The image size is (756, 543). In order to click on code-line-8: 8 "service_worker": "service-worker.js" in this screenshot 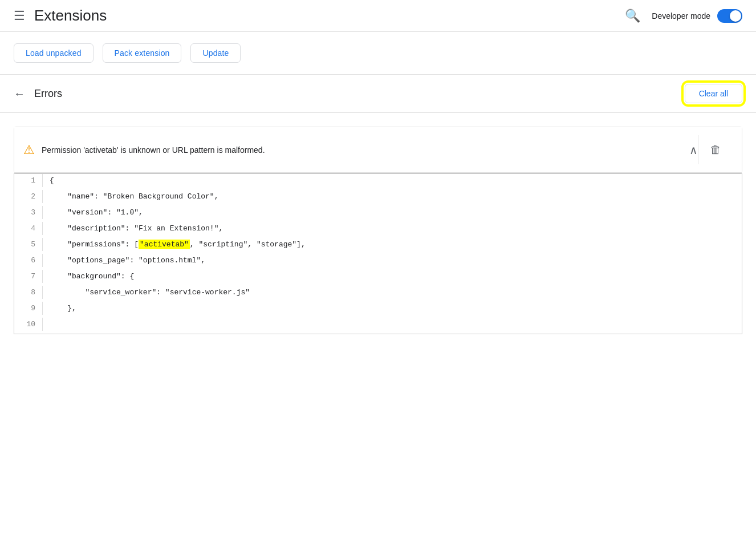, I will do `click(378, 294)`.